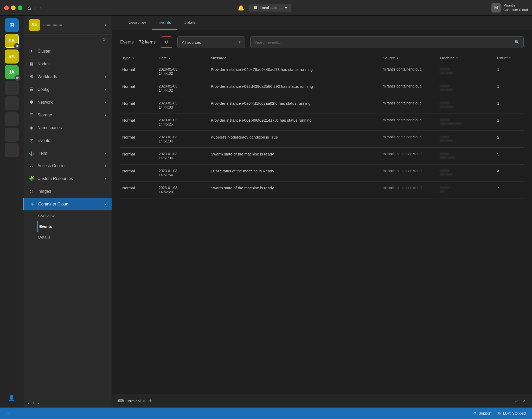 The width and height of the screenshot is (532, 419). I want to click on date-sort-icon: ▴, so click(169, 58).